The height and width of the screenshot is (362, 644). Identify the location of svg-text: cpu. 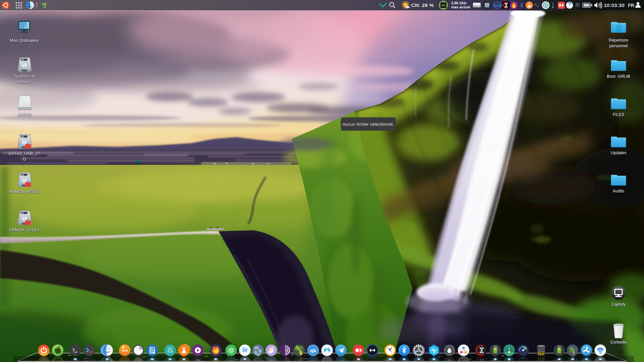
(434, 352).